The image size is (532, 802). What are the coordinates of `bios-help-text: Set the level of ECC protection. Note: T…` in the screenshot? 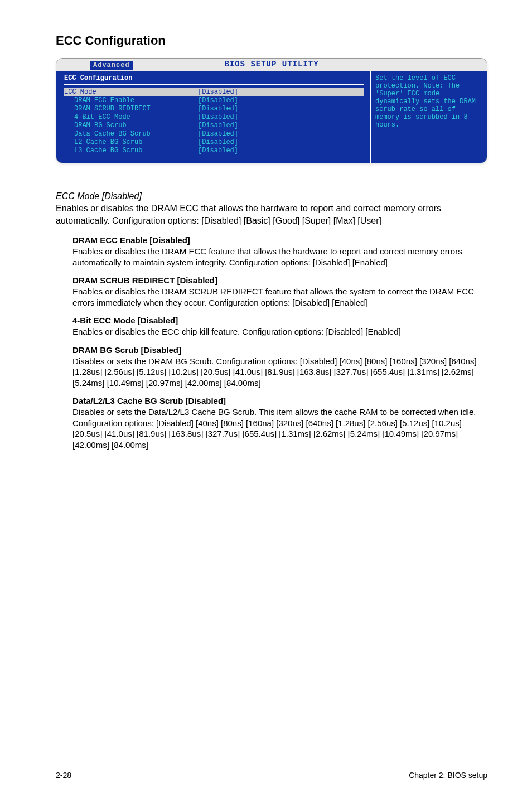 It's located at (429, 102).